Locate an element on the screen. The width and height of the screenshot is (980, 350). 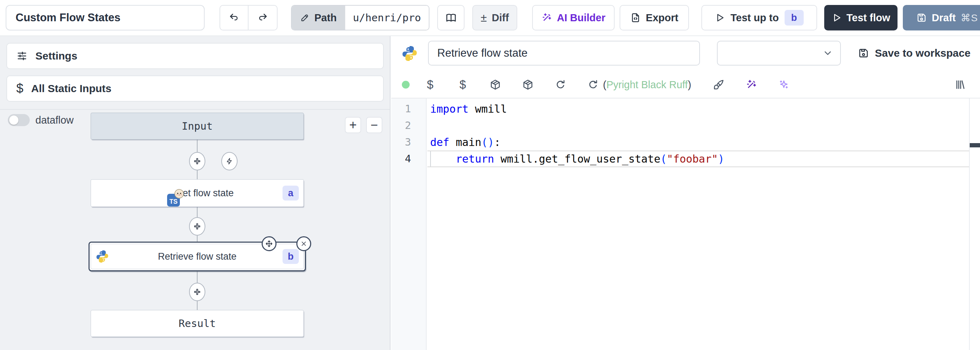
move-node-button is located at coordinates (269, 244).